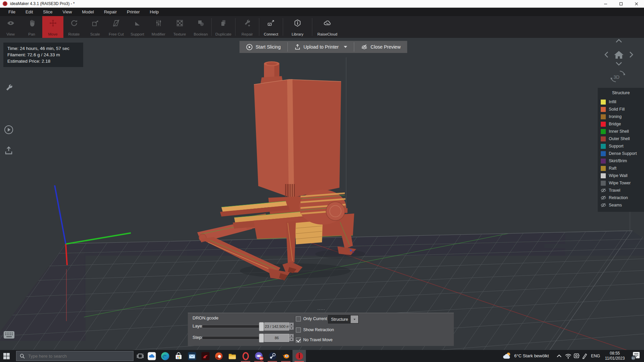 The height and width of the screenshot is (362, 644). I want to click on taskbar-app-steam, so click(272, 356).